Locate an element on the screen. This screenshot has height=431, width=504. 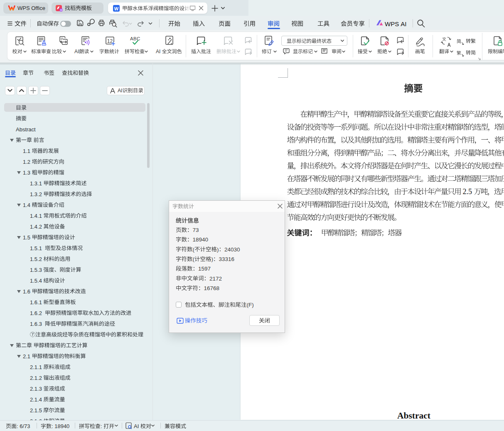
svg-text: 1.5.2 is located at coordinates (36, 259).